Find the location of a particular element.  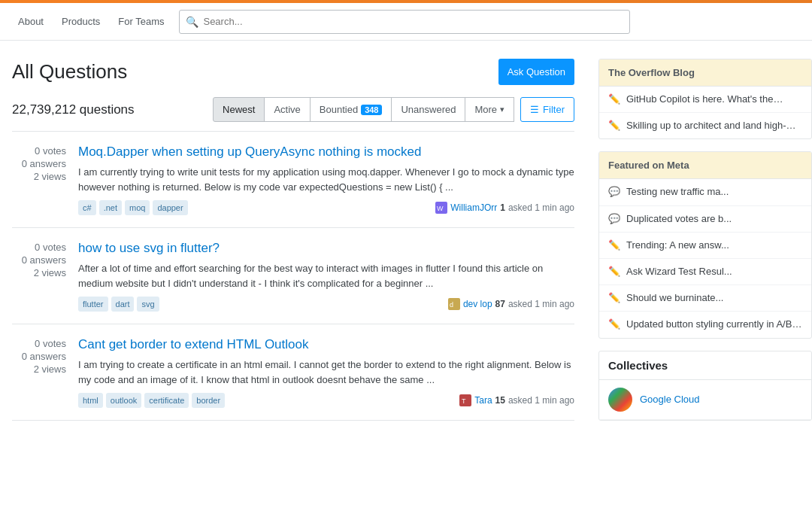

meta-item: ✏️ Should we burninate... is located at coordinates (705, 298).